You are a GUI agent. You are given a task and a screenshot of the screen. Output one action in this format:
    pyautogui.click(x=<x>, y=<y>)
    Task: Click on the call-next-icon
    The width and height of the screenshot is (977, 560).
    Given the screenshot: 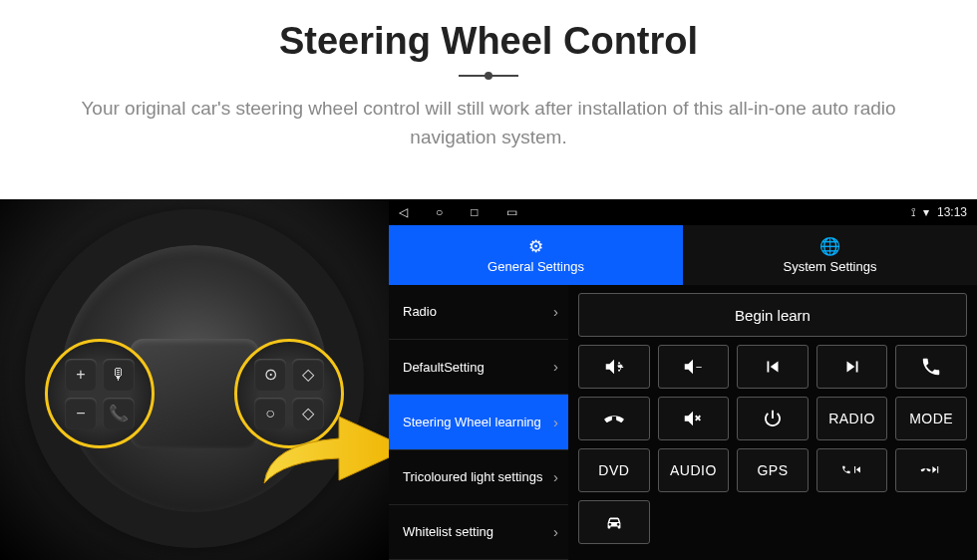 What is the action you would take?
    pyautogui.click(x=931, y=470)
    